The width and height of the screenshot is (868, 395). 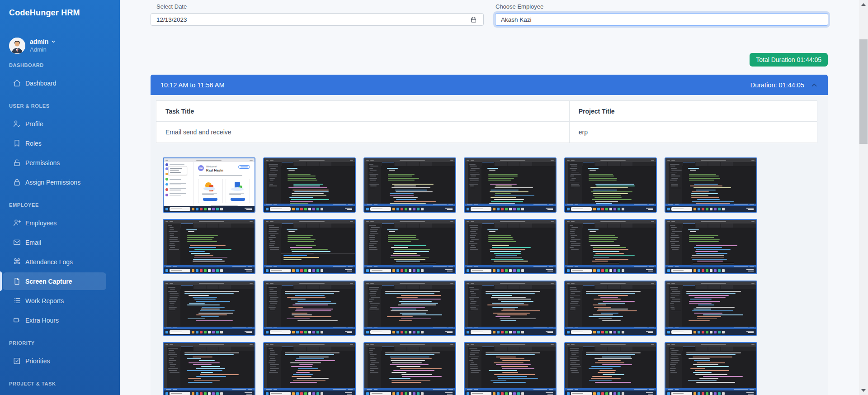 I want to click on file-icon, so click(x=17, y=281).